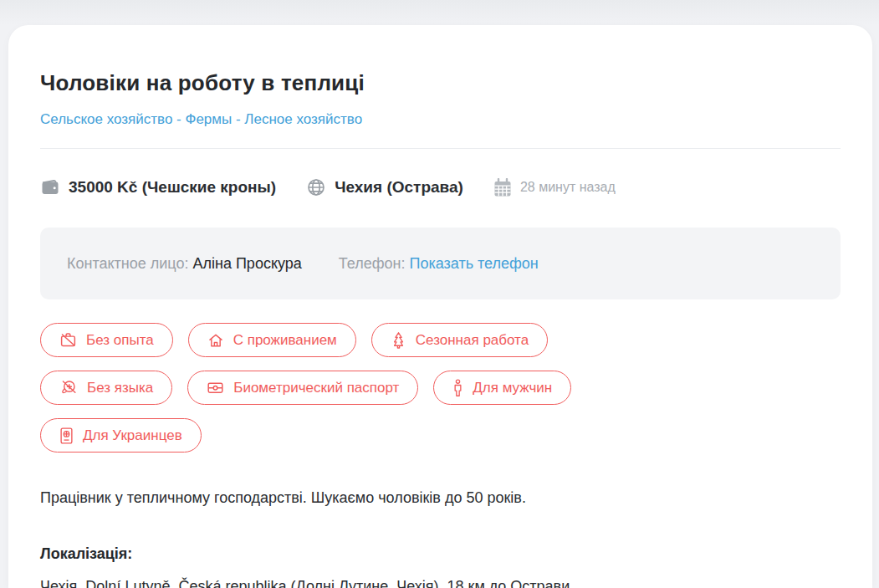 Image resolution: width=879 pixels, height=588 pixels. I want to click on contact-person: Контактное лицо: Аліна Проскура, so click(184, 264).